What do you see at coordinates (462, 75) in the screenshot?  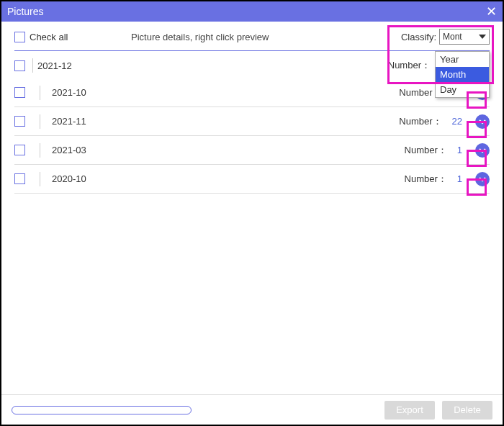 I see `dropdown-option-month: Month` at bounding box center [462, 75].